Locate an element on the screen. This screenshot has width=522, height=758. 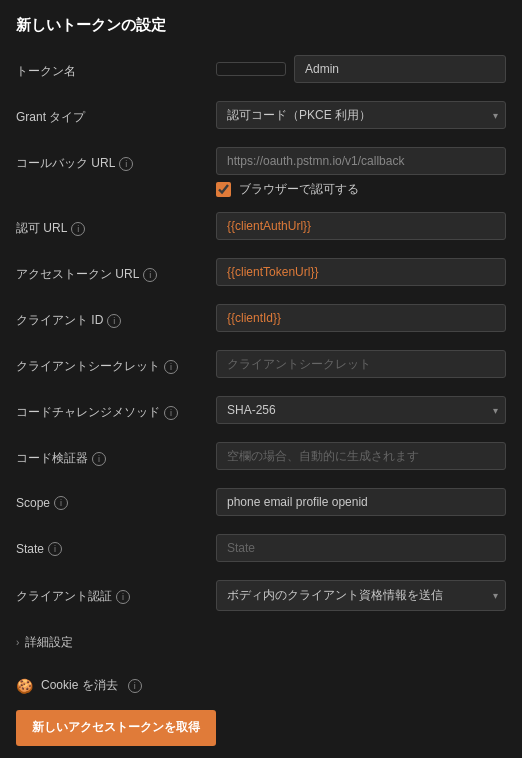
advanced-settings-toggle: › 詳細設定 is located at coordinates (261, 642).